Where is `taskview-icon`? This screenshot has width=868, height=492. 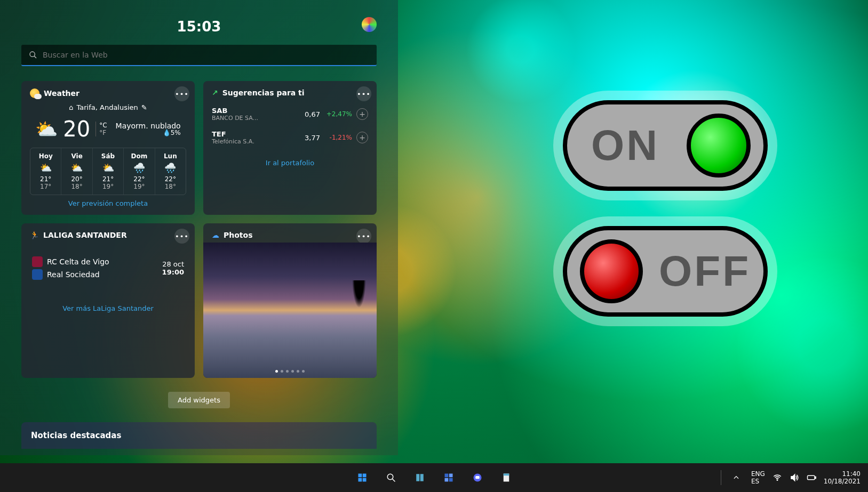
taskview-icon is located at coordinates (420, 478).